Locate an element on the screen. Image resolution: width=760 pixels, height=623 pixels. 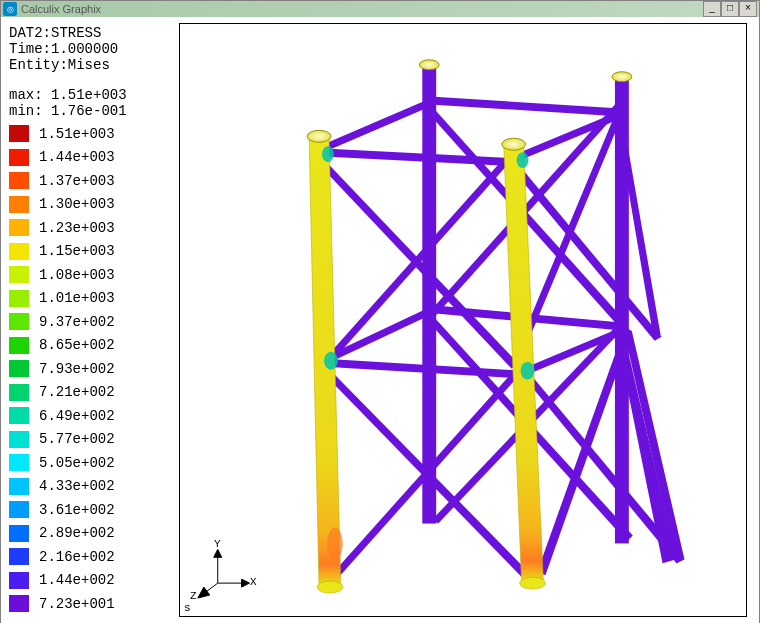
dataset-label: DAT2:STRESS is located at coordinates (91, 33).